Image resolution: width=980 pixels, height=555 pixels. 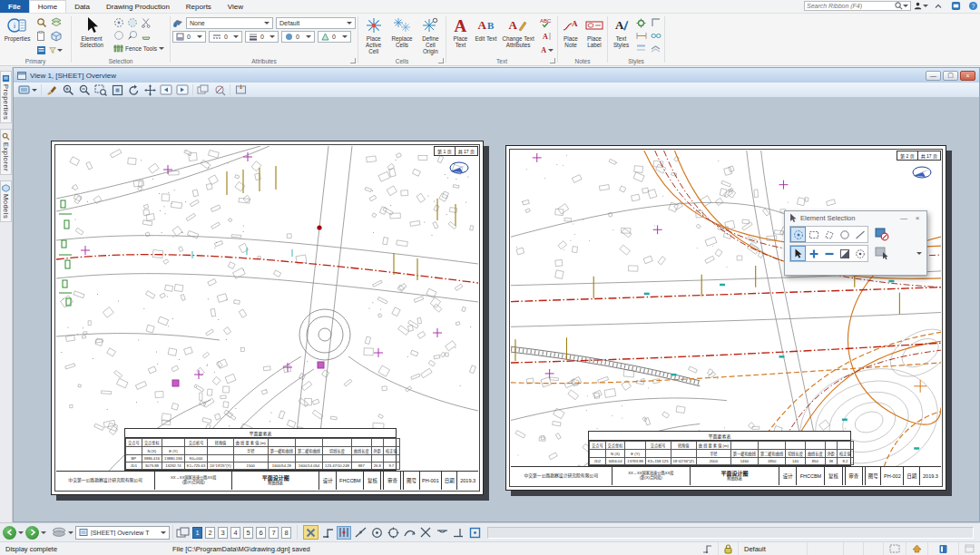 I want to click on user-account-button, so click(x=921, y=5).